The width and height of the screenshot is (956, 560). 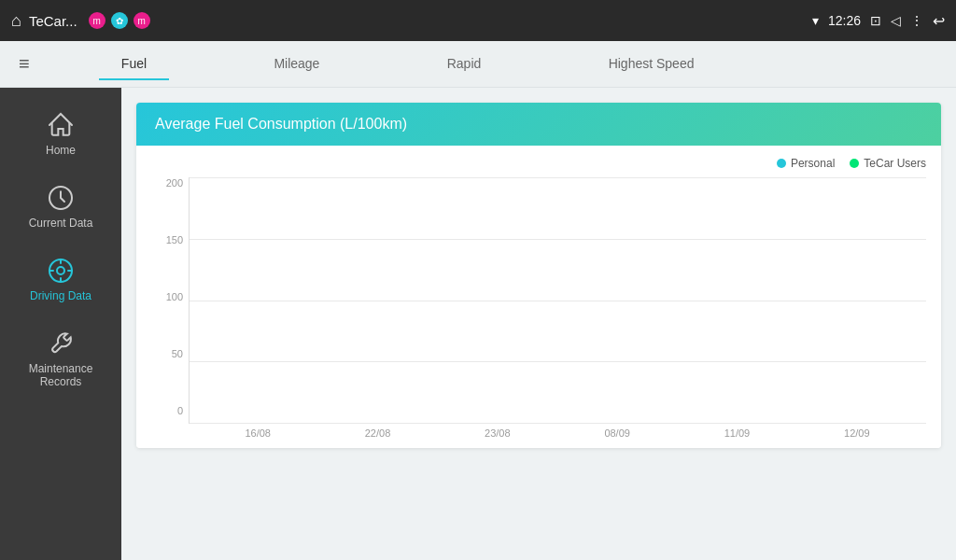 I want to click on icon-m2: m, so click(x=142, y=21).